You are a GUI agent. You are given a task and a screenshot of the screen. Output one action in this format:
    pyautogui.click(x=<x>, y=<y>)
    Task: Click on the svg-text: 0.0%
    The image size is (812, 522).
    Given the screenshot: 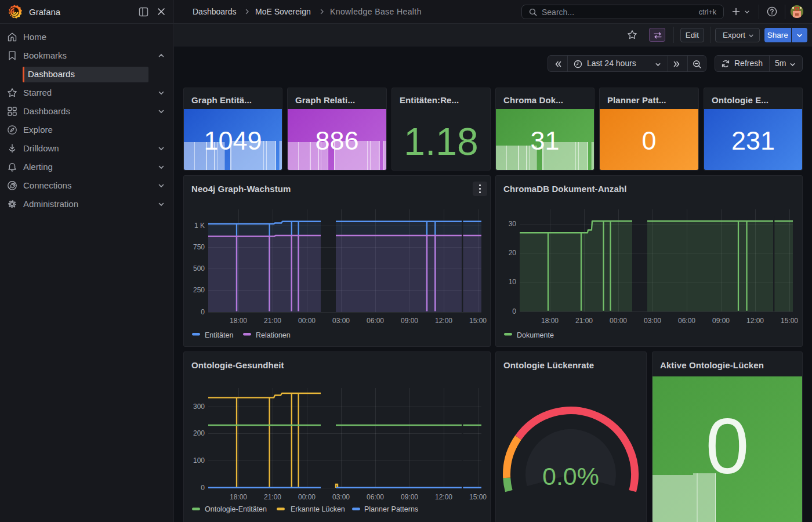 What is the action you would take?
    pyautogui.click(x=571, y=476)
    